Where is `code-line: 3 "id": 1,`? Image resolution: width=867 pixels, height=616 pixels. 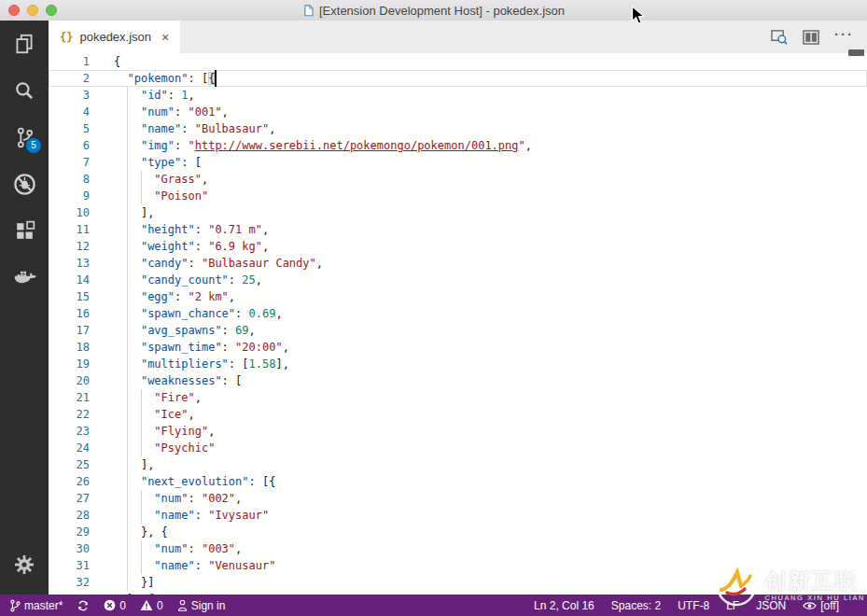
code-line: 3 "id": 1, is located at coordinates (457, 95).